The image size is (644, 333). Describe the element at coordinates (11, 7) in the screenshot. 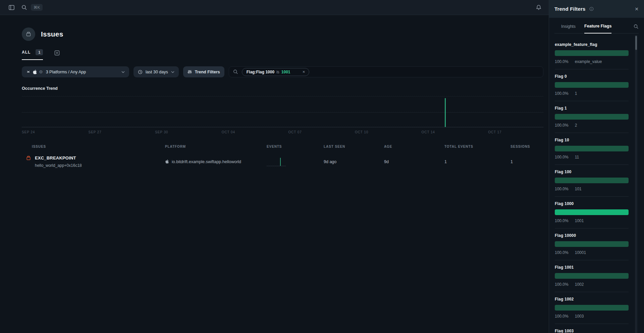

I see `sidebar-toggle-button` at that location.